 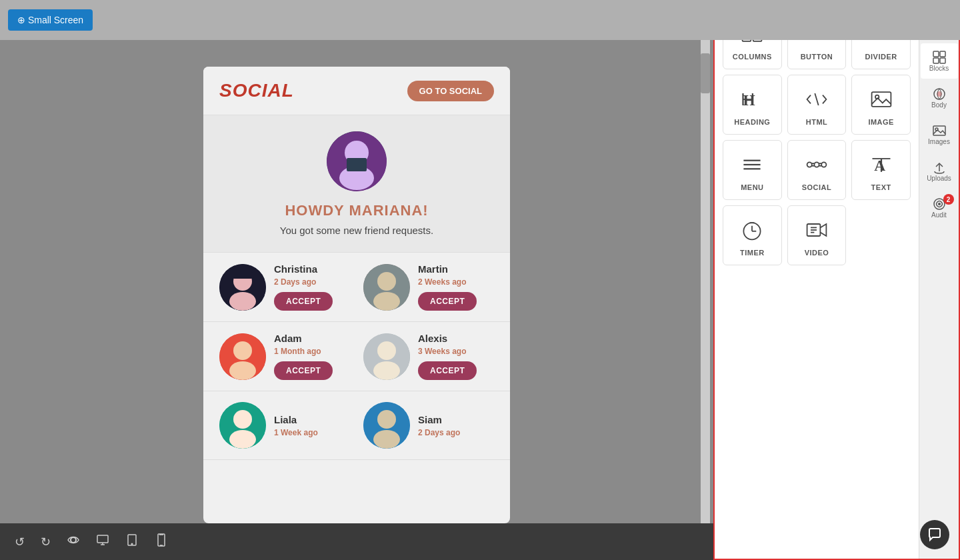 I want to click on tablet-view-button, so click(x=132, y=541).